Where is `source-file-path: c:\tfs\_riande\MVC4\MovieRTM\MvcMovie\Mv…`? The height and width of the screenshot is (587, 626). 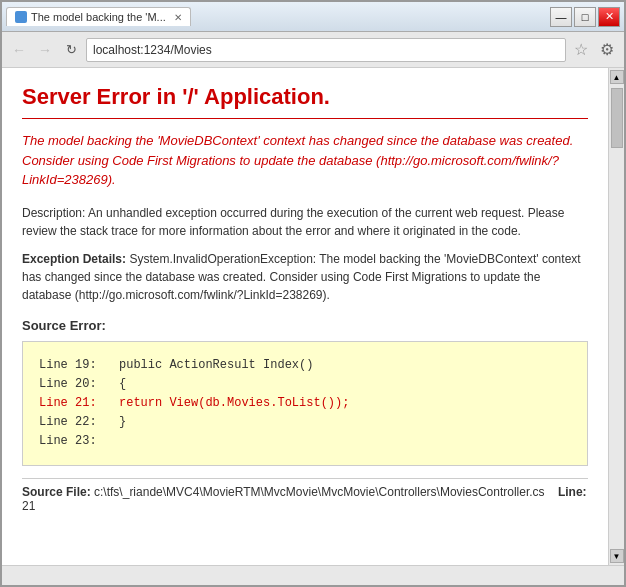 source-file-path: c:\tfs\_riande\MVC4\MovieRTM\MvcMovie\Mv… is located at coordinates (320, 492).